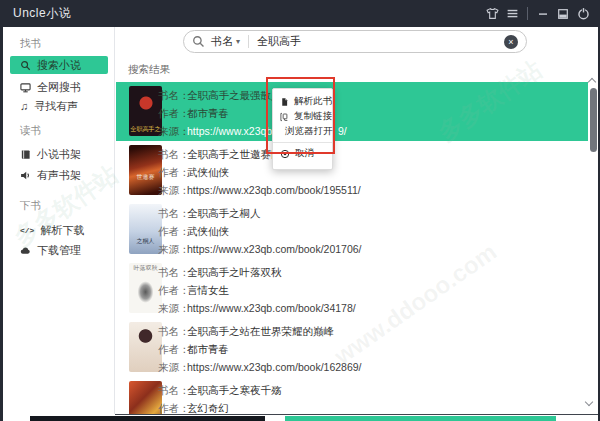  I want to click on titlebar-separator, so click(528, 14).